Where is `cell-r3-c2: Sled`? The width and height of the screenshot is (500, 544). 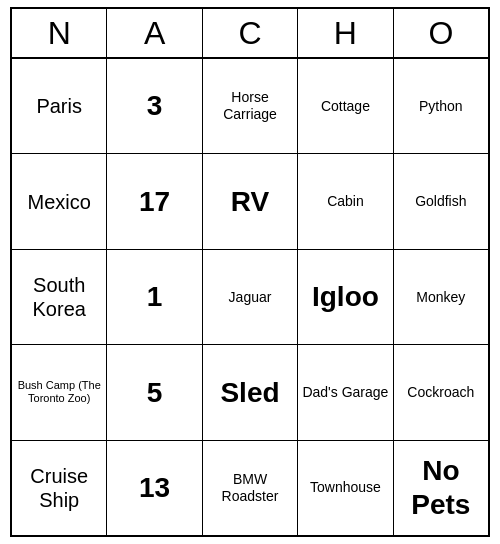
cell-r3-c2: Sled is located at coordinates (250, 392).